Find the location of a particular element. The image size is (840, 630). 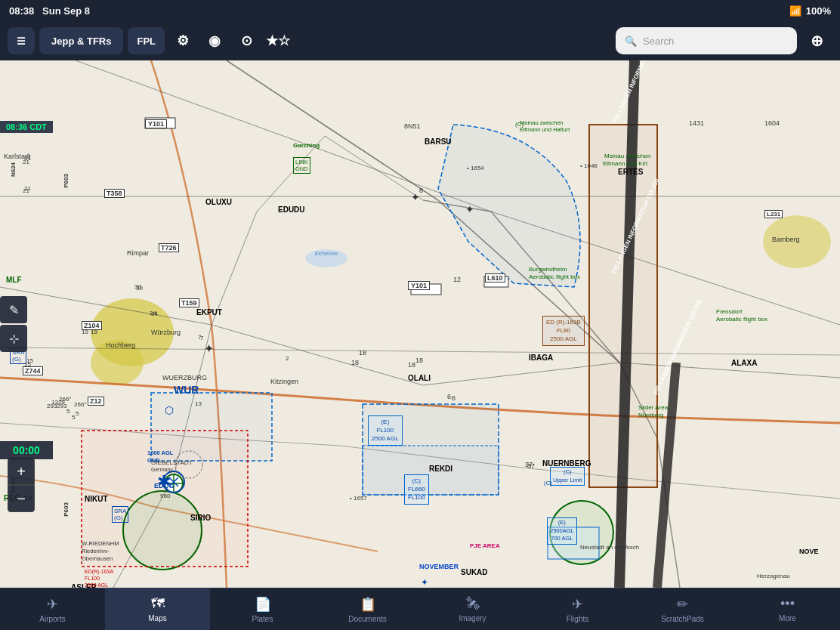

timer-value: 00:00 is located at coordinates (26, 450).